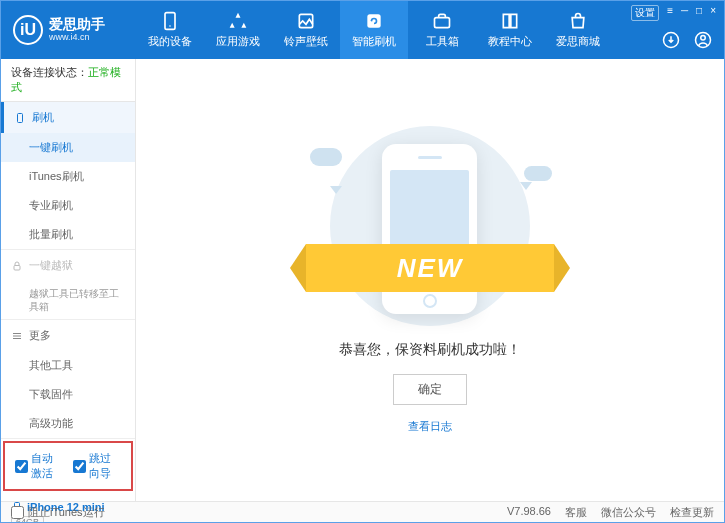 The image size is (725, 523). What do you see at coordinates (47, 466) in the screenshot?
I see `cb-label: 自动激活` at bounding box center [47, 466].